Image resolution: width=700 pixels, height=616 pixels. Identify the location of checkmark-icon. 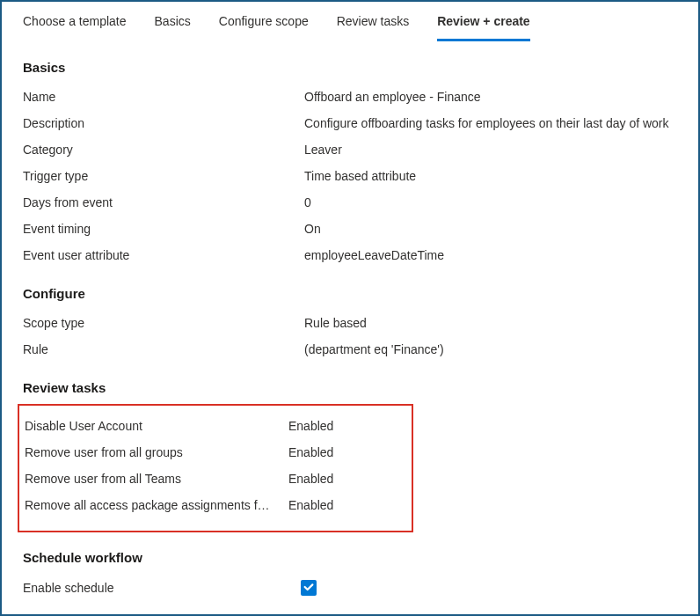
(309, 588).